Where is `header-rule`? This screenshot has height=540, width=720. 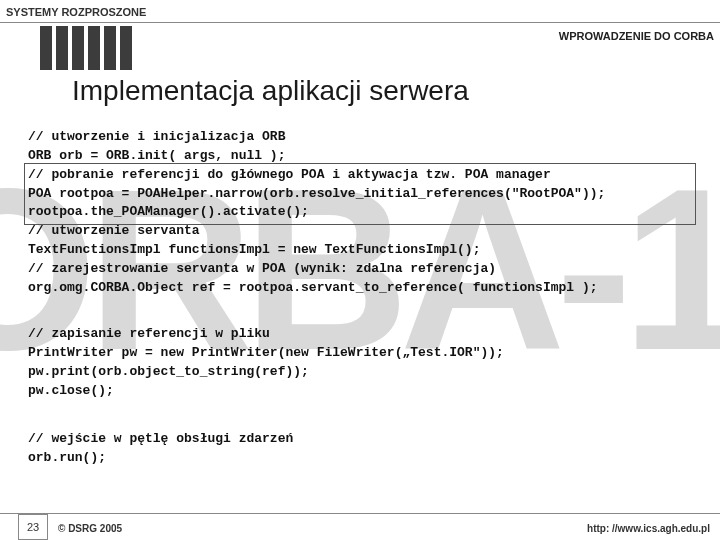 header-rule is located at coordinates (360, 22).